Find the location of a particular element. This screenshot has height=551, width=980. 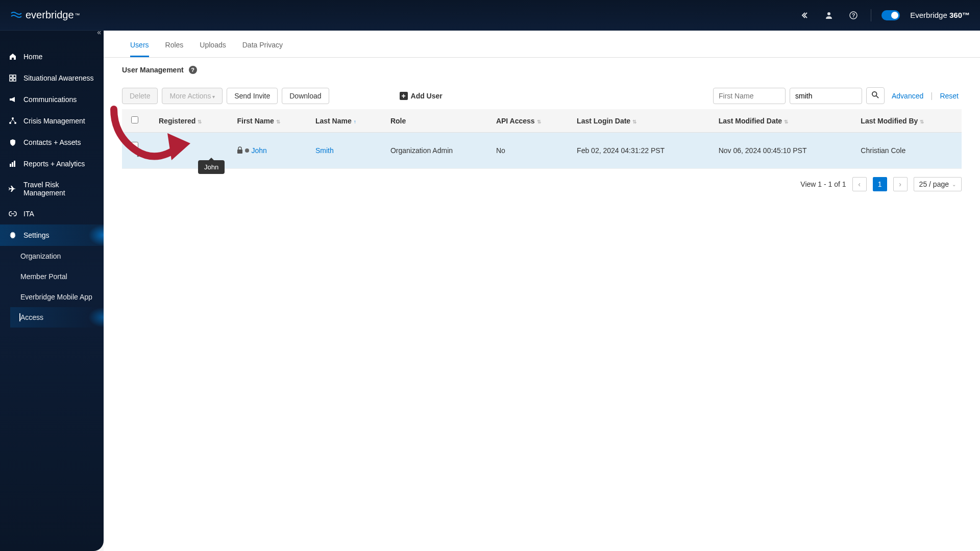

everbridge-logo-icon is located at coordinates (16, 15).